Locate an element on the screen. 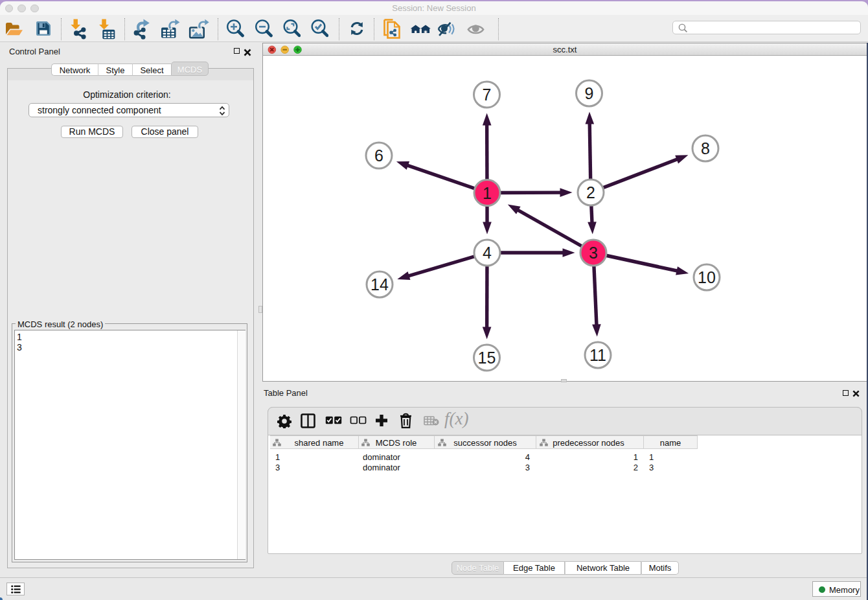 The width and height of the screenshot is (868, 600). svg-text: 6 is located at coordinates (379, 156).